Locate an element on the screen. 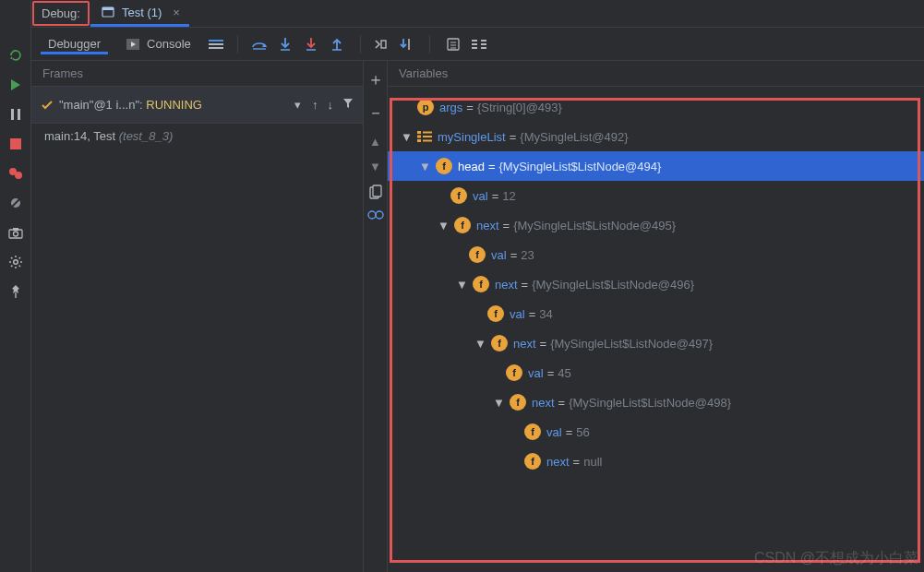 The image size is (924, 572). var-val: val=23 is located at coordinates (655, 255).